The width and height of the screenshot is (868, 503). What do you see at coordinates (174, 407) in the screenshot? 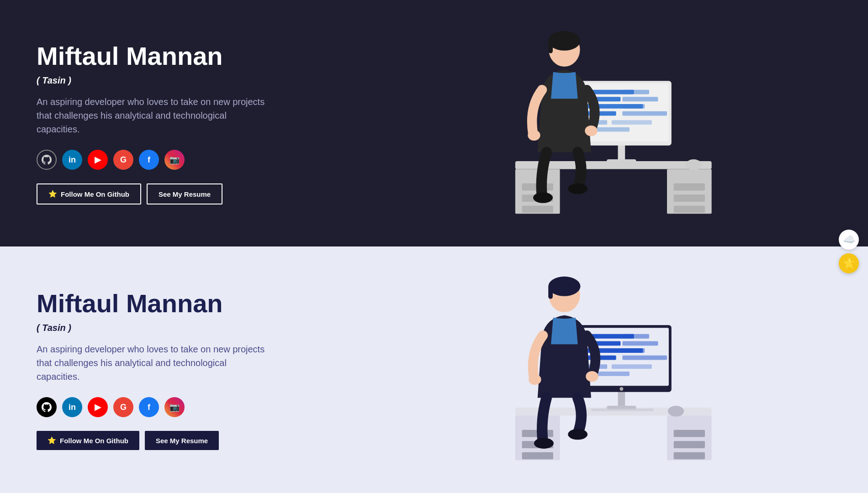
I see `light-social-icons: in ▶ G f 📷` at bounding box center [174, 407].